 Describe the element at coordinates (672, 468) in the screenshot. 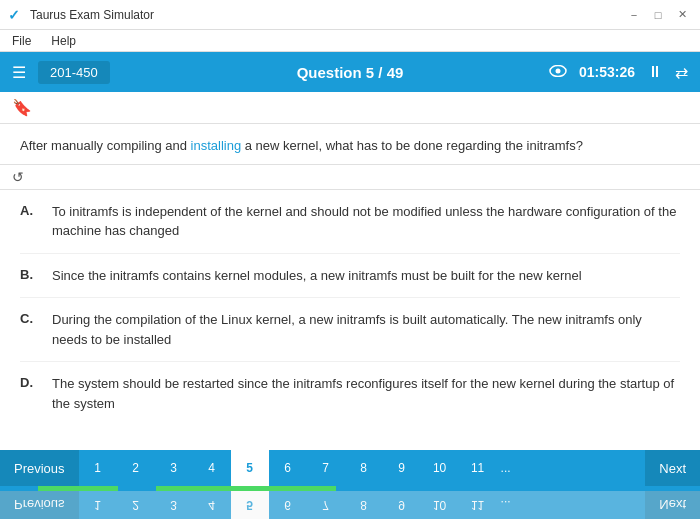

I see `next-button: Next` at that location.